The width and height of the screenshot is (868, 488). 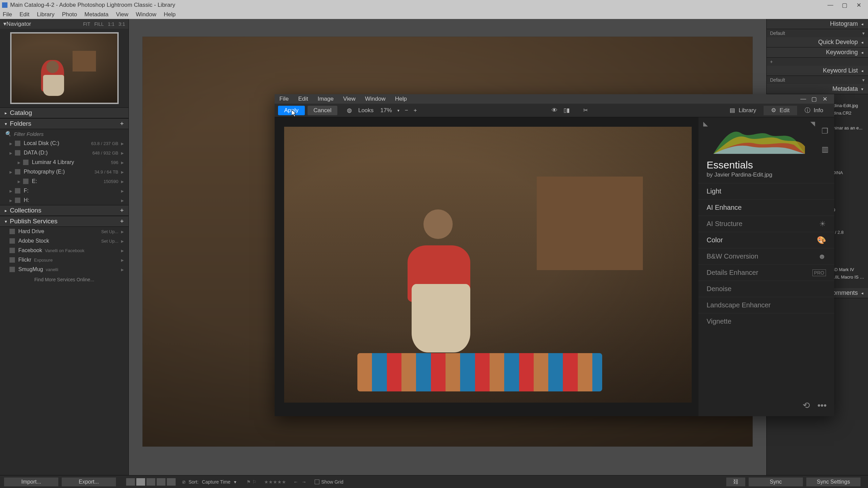 I want to click on menu-metadata: Metadata, so click(x=96, y=15).